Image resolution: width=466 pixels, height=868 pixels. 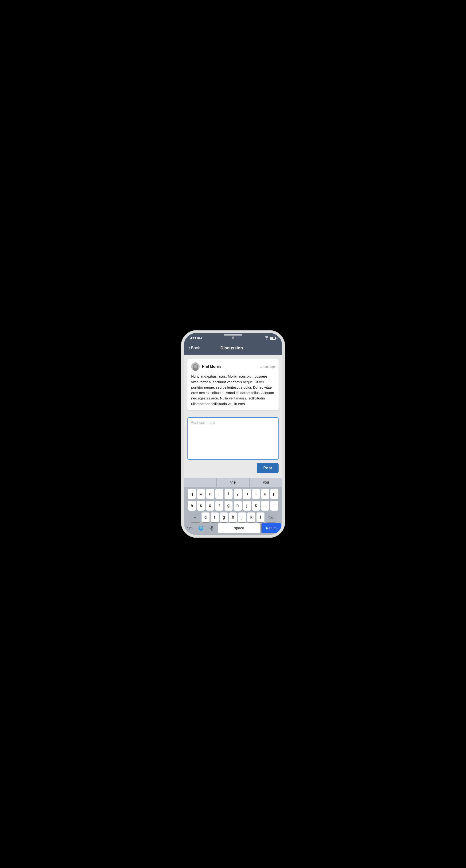 What do you see at coordinates (233, 338) in the screenshot?
I see `status-bar: 4:21 PM` at bounding box center [233, 338].